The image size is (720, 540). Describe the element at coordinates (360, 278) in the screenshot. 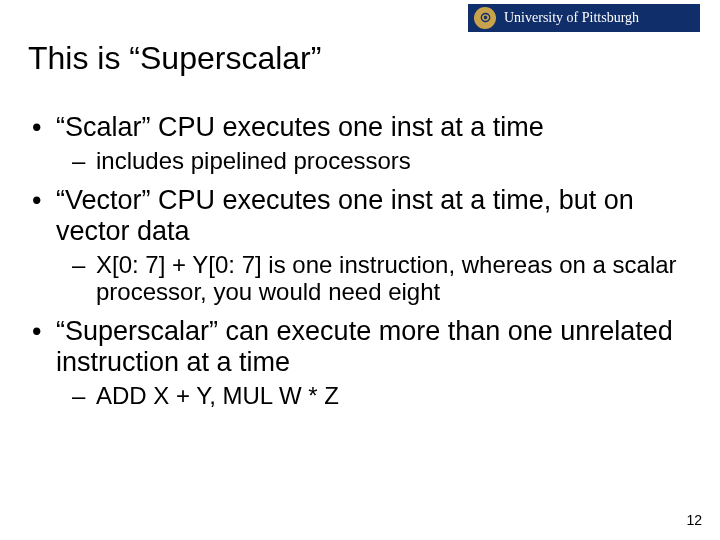

I see `bullet-subitem: X[0: 7] + Y[0: 7] is one instruction, wh…` at that location.